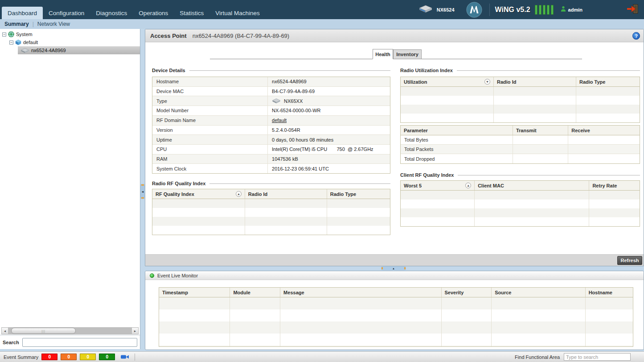 The image size is (644, 362). What do you see at coordinates (70, 331) in the screenshot?
I see `scrollbar-track: |||` at bounding box center [70, 331].